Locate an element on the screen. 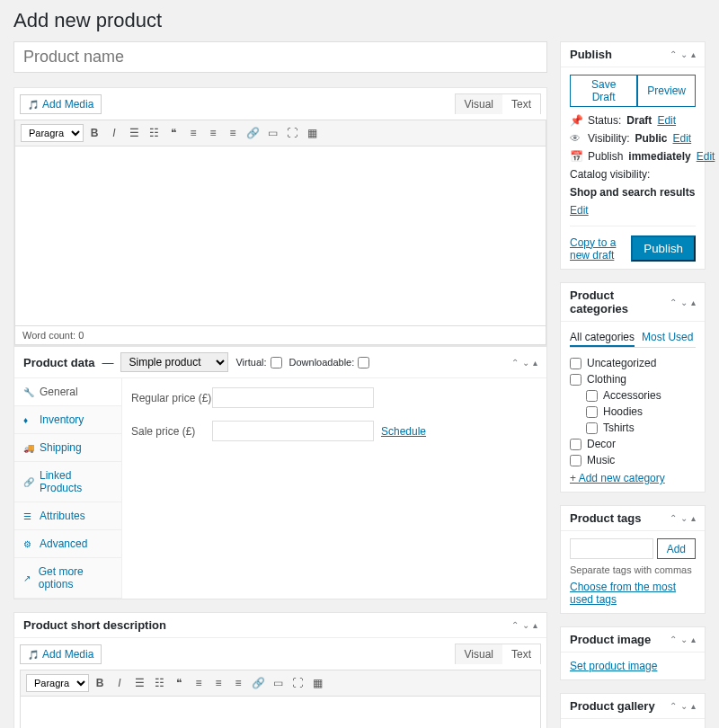  tab-get-more: ↗Get more options is located at coordinates (68, 579).